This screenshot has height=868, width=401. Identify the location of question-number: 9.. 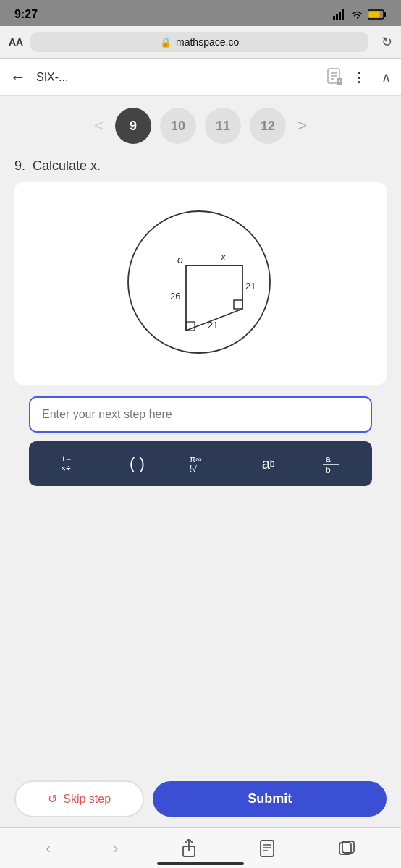
(20, 166).